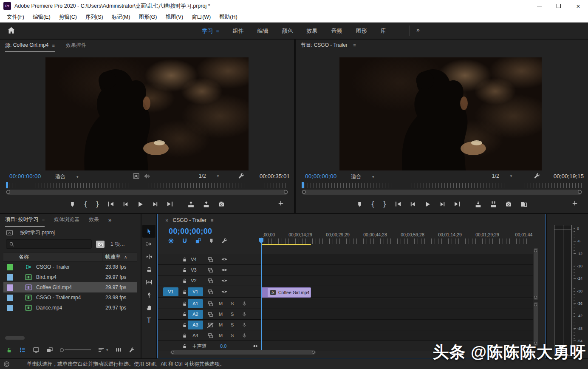 This screenshot has width=588, height=369. I want to click on workspace-tab-learning: 学习 ≡, so click(210, 31).